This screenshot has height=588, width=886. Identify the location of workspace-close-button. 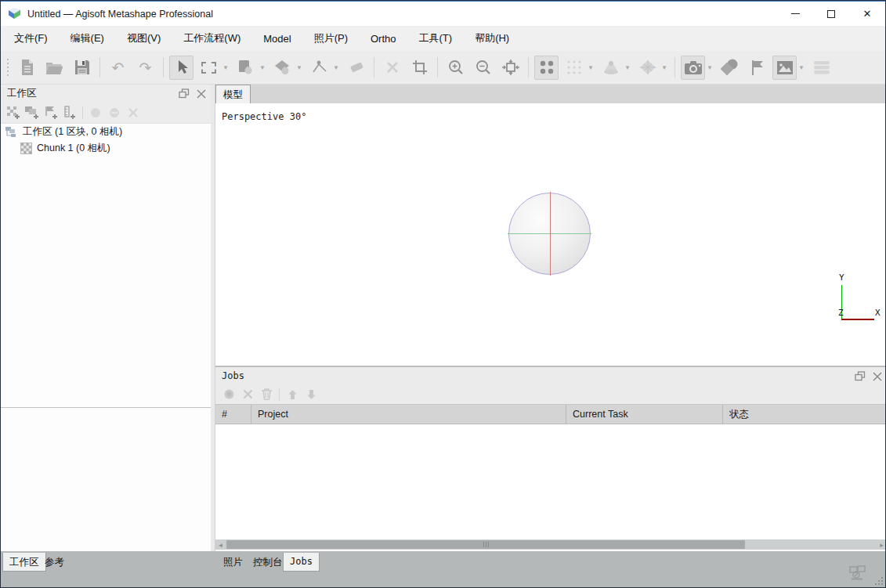
(201, 94).